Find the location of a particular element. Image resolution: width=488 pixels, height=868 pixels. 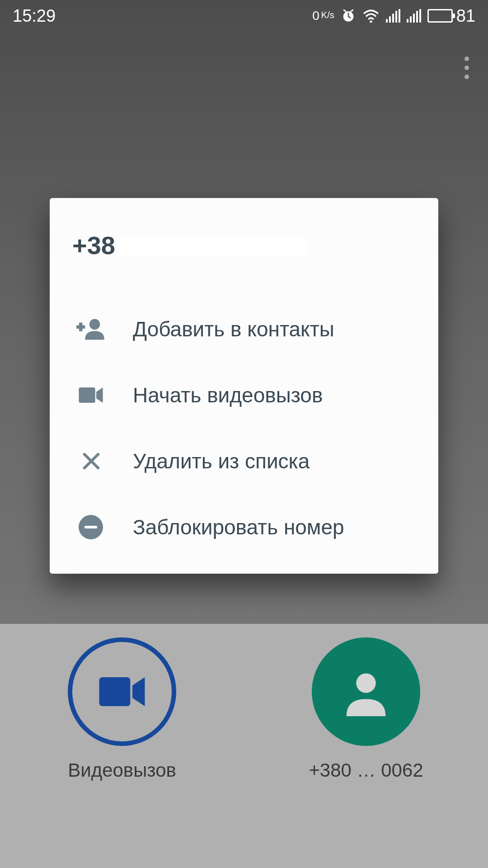

dialog-title: +38 is located at coordinates (244, 233).